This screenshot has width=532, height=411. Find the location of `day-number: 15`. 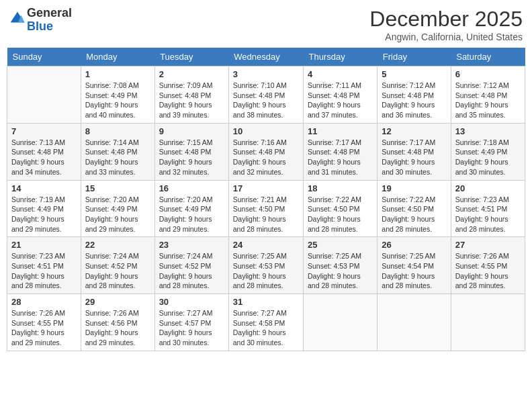

day-number: 15 is located at coordinates (118, 188).